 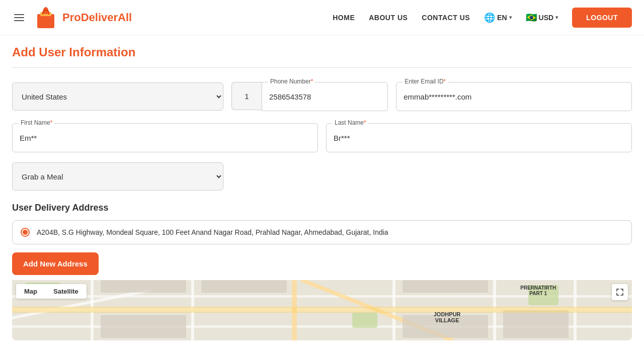 I want to click on delivery-section-title: User Delivery Address, so click(x=322, y=208).